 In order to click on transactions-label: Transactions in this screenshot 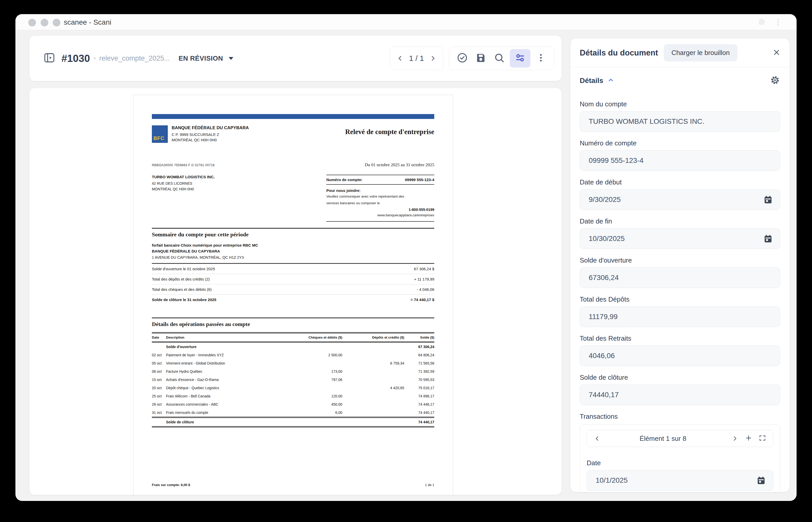, I will do `click(680, 416)`.